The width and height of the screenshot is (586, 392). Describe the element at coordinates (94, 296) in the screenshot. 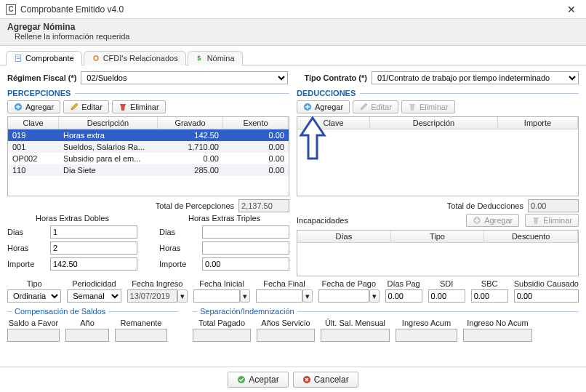

I see `periodicidad-select: Semanal` at that location.